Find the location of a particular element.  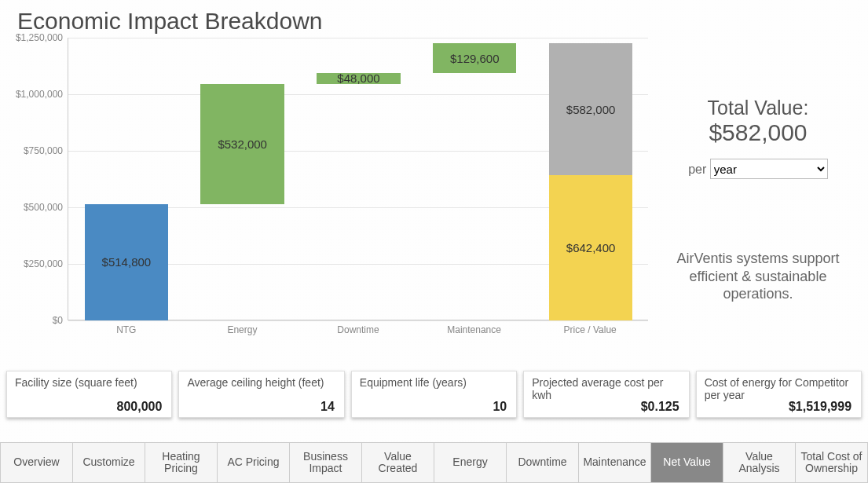

y-tick: $0 is located at coordinates (58, 320).